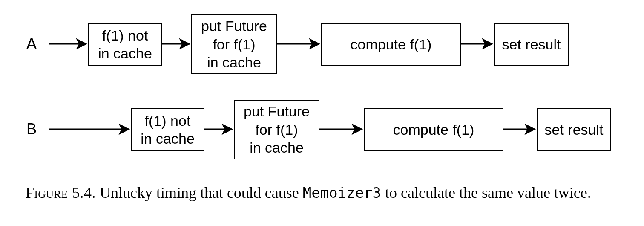 The height and width of the screenshot is (226, 644). Describe the element at coordinates (391, 44) in the screenshot. I see `box-a-compute: compute f(1)` at that location.